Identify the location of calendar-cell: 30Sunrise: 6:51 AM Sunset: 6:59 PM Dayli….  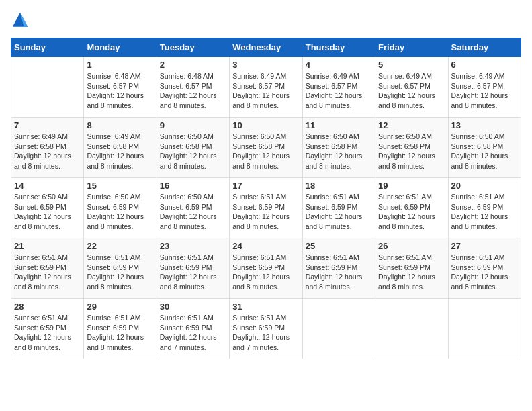
(193, 329).